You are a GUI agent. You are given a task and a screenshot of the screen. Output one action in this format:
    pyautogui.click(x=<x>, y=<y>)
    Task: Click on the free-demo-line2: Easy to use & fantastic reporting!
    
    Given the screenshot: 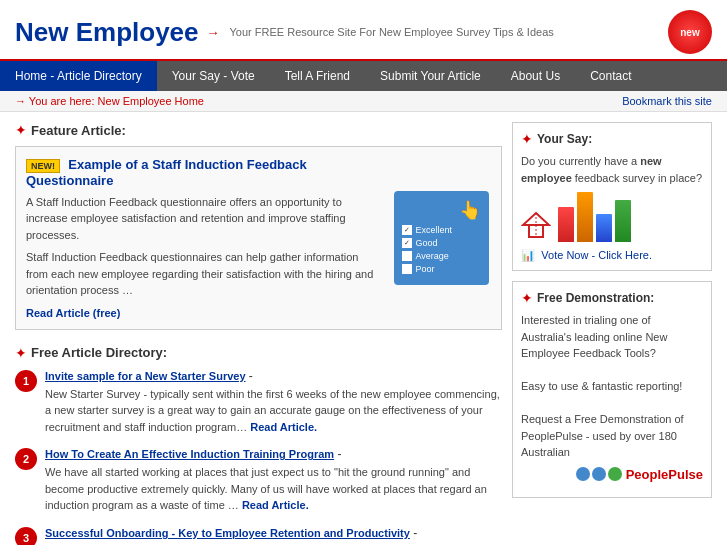 What is the action you would take?
    pyautogui.click(x=602, y=386)
    